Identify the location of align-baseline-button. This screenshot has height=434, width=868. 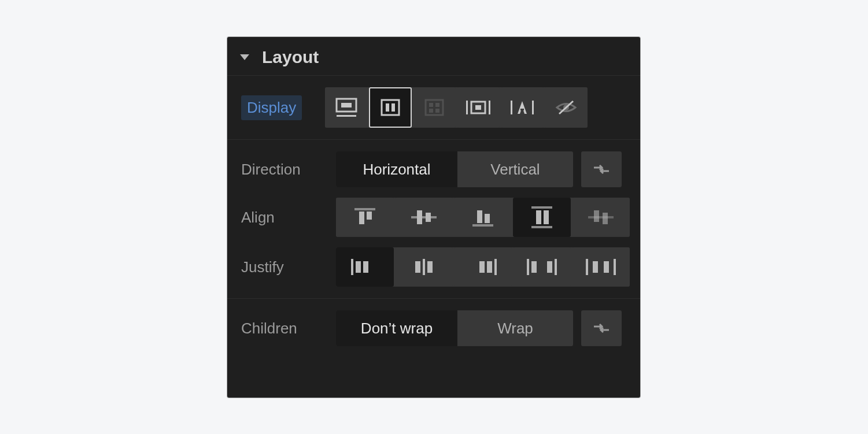
(601, 217).